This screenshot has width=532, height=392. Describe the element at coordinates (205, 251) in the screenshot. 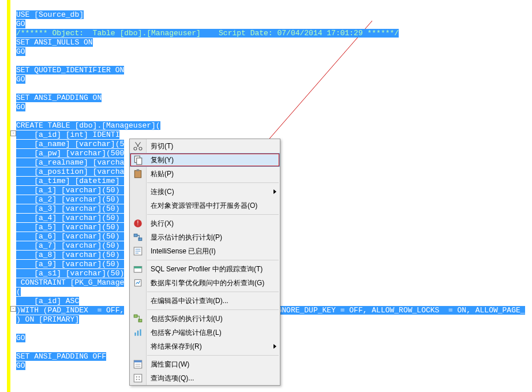

I see `menu-intellisense: IntelliSense 已启用(I)` at that location.